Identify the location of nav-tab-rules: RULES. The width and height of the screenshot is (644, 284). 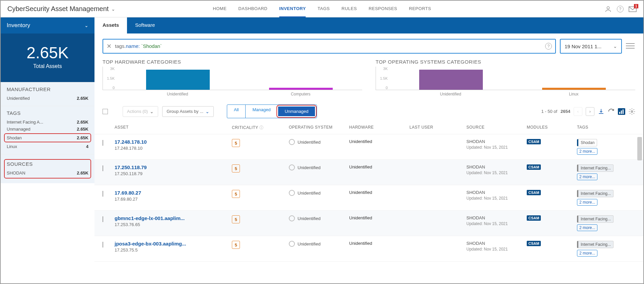
(349, 9).